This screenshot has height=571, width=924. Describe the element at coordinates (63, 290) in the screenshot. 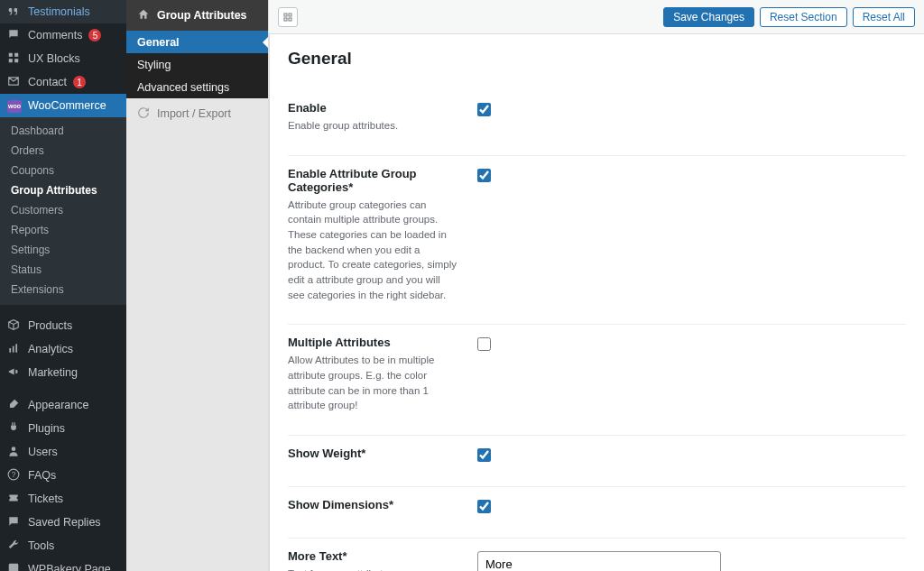

I see `submenu-item-extensions: Extensions` at that location.